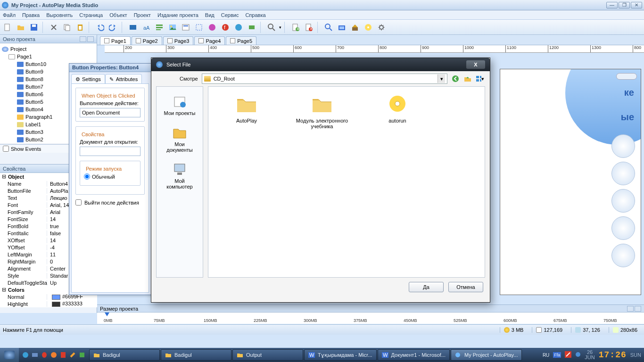  What do you see at coordinates (225, 27) in the screenshot?
I see `tool-flash: f` at bounding box center [225, 27].